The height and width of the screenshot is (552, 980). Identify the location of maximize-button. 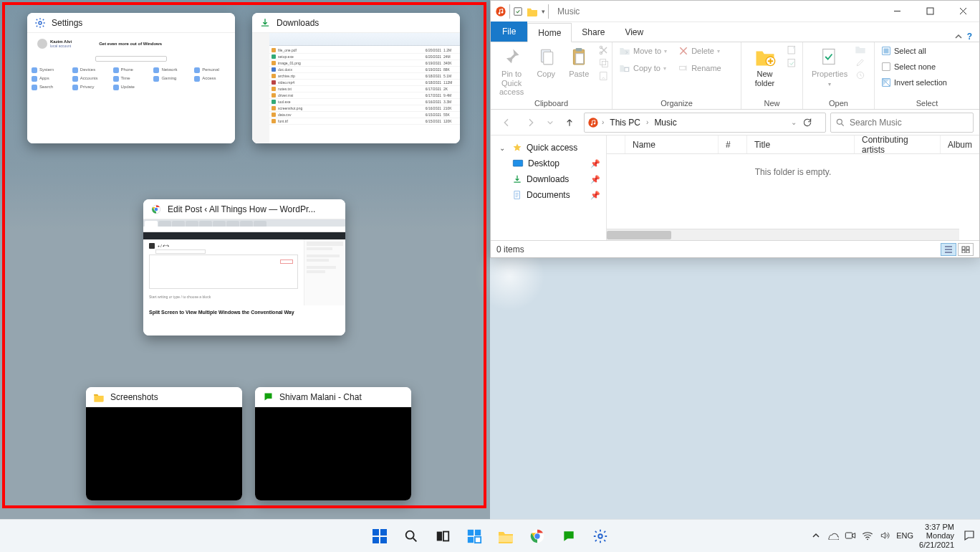
(930, 11).